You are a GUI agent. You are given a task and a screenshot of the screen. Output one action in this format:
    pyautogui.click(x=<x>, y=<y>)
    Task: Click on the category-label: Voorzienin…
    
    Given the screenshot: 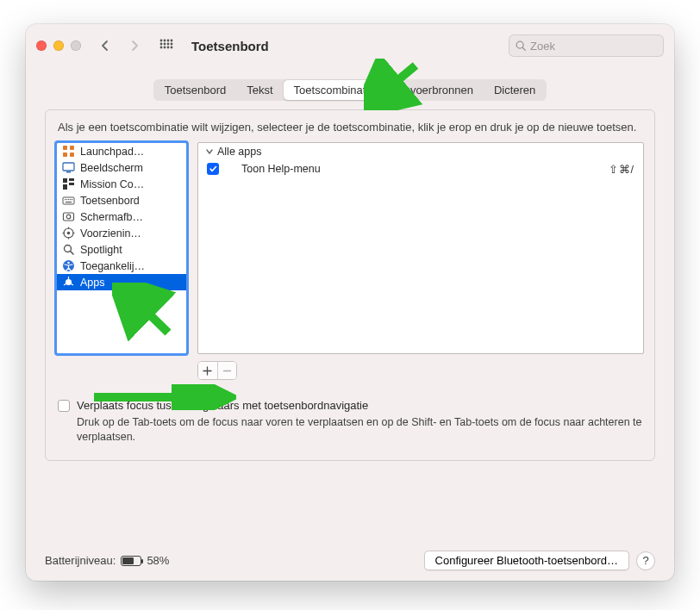 What is the action you would take?
    pyautogui.click(x=110, y=233)
    